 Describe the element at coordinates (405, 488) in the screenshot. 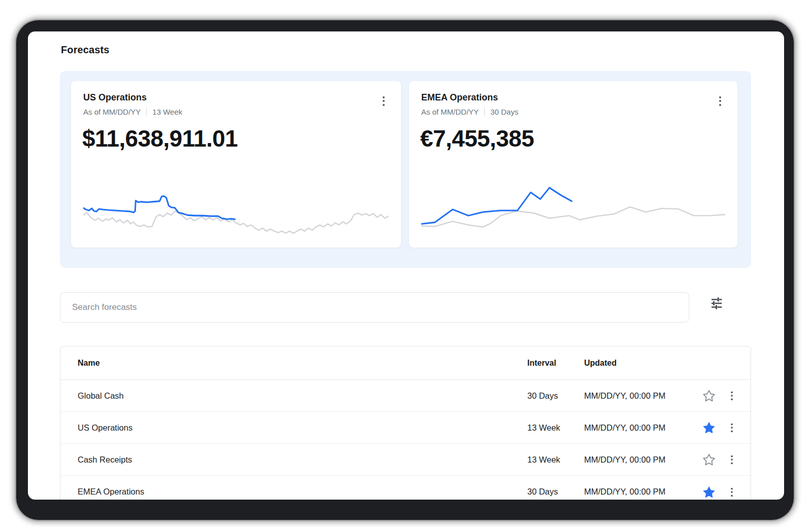

I see `table-row: EMEA Operations 30 Days MM/DD/YY, 00:00 …` at that location.